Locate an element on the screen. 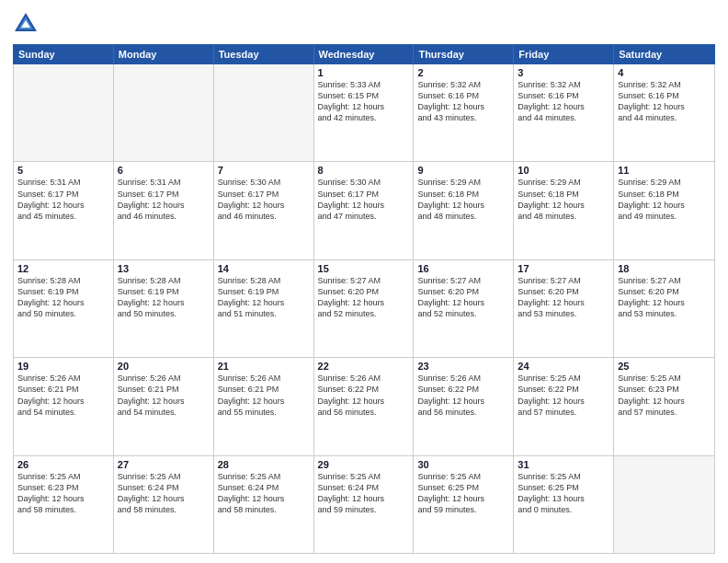  calendar-cell: 8Sunrise: 5:30 AM Sunset: 6:17 PM Daylig… is located at coordinates (364, 210).